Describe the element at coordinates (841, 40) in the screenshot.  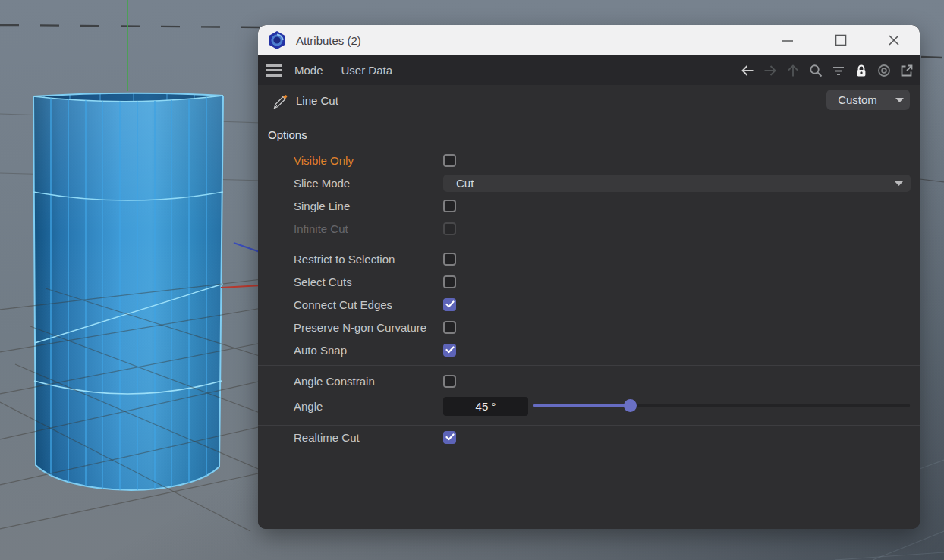
I see `maximize-button` at that location.